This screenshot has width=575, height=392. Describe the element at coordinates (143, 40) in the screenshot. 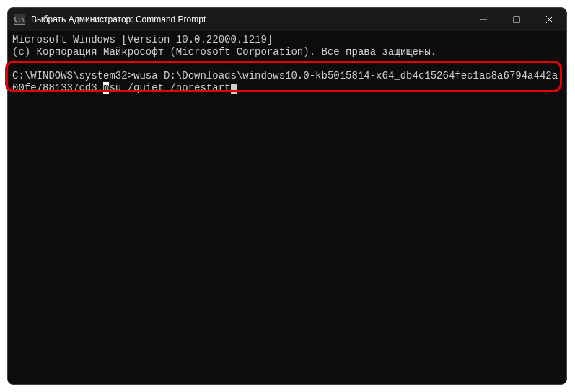

I see `version-line: Microsoft Windows [Version 10.0.22000.12…` at that location.